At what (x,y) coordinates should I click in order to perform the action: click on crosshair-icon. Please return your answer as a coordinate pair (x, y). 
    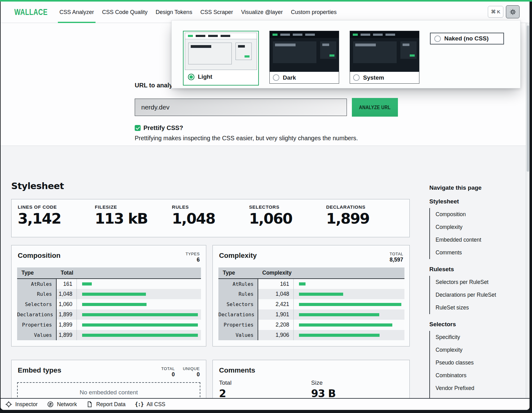
    Looking at the image, I should click on (9, 404).